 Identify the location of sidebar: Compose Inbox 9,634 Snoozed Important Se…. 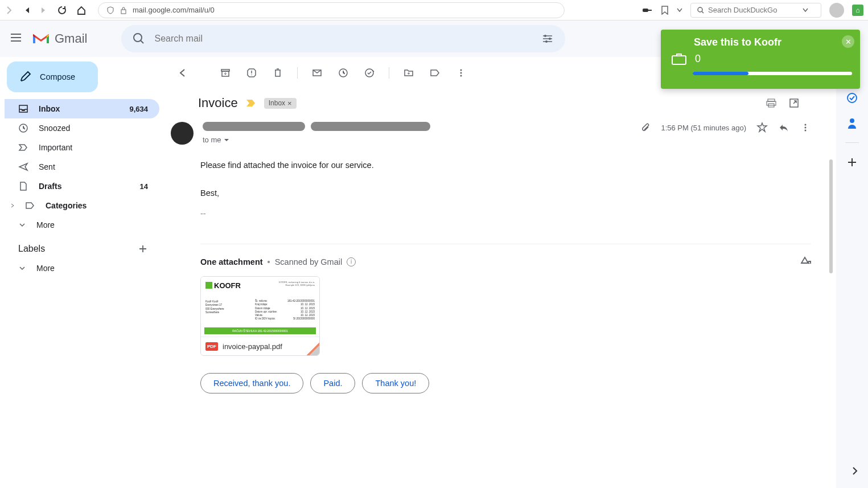
(80, 233).